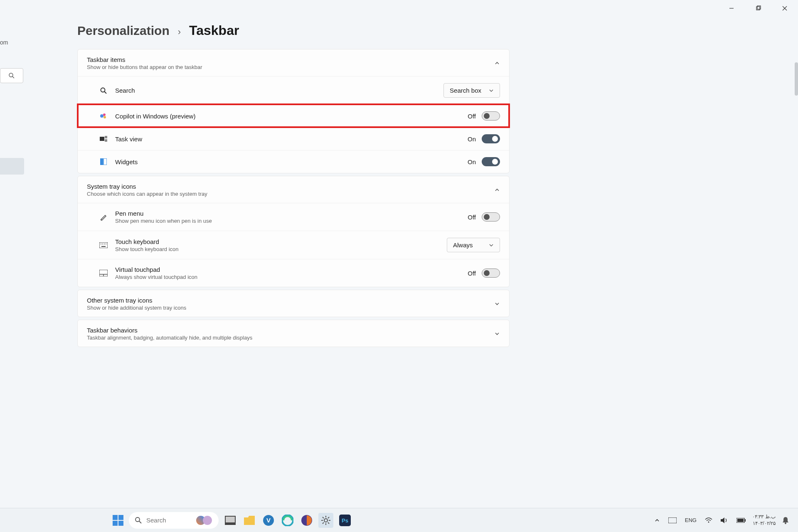 Image resolution: width=798 pixels, height=532 pixels. Describe the element at coordinates (785, 8) in the screenshot. I see `close-button` at that location.